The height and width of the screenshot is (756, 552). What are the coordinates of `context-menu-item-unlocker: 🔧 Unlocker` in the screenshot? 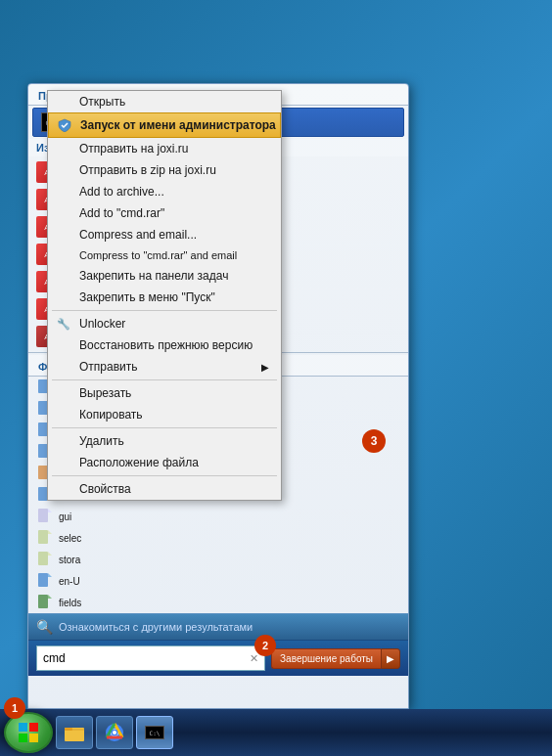 It's located at (164, 324).